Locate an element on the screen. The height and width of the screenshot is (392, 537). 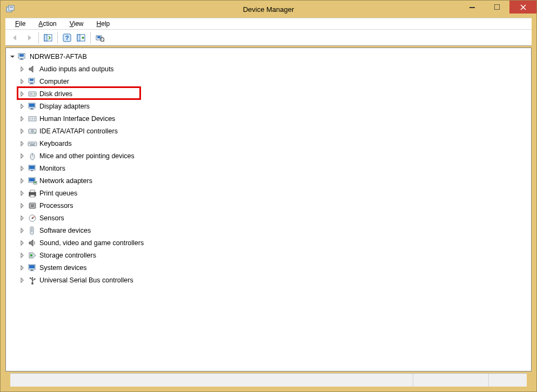
display-icon is located at coordinates (32, 106).